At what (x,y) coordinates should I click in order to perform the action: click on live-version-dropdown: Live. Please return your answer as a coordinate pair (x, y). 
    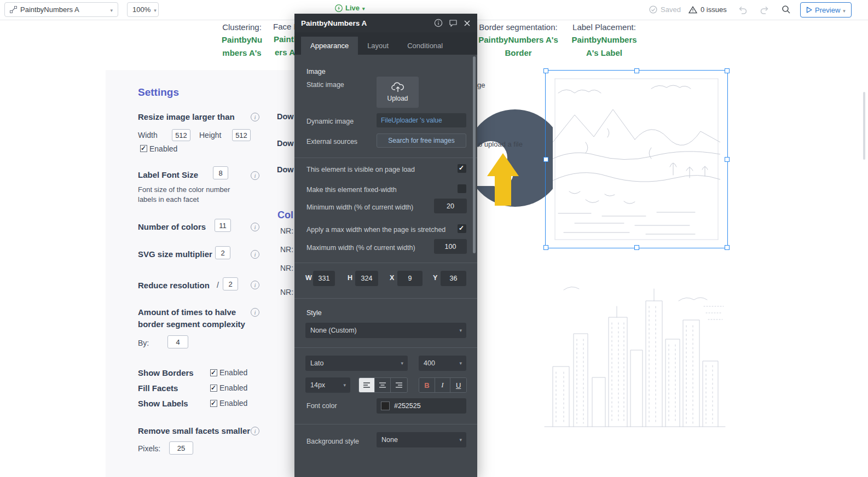
    Looking at the image, I should click on (350, 8).